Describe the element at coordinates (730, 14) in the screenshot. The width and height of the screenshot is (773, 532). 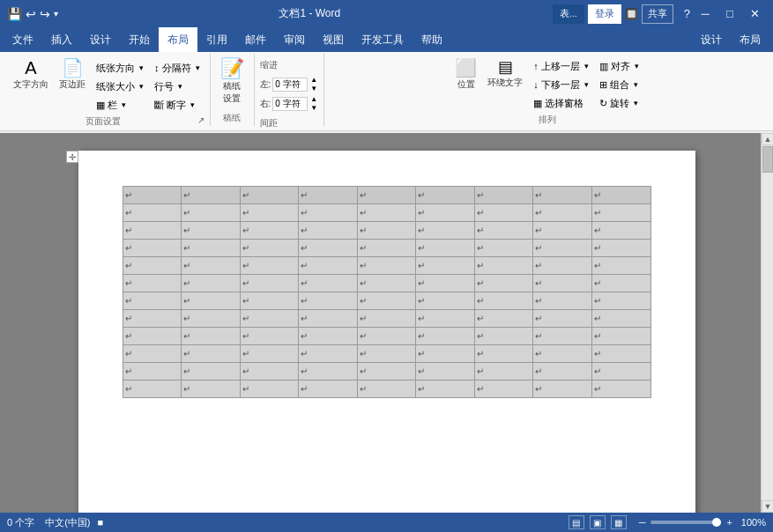
I see `restore-button: □` at that location.